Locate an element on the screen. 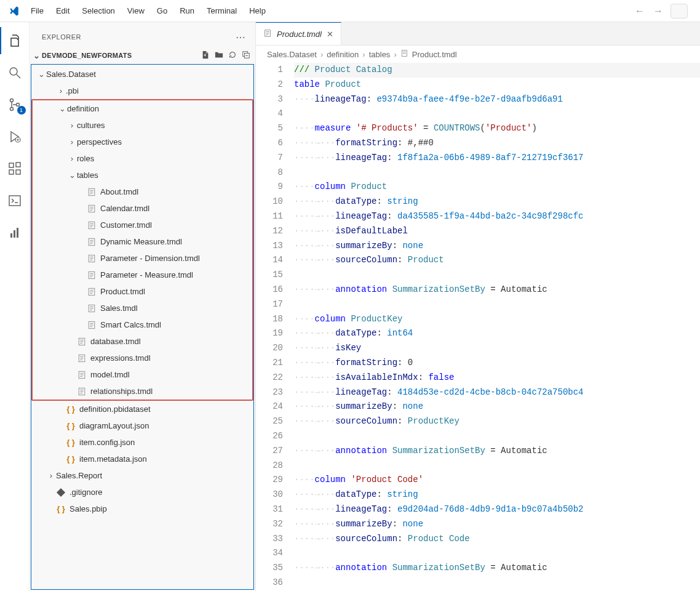 The image size is (700, 591). collapse-all-icon is located at coordinates (246, 55).